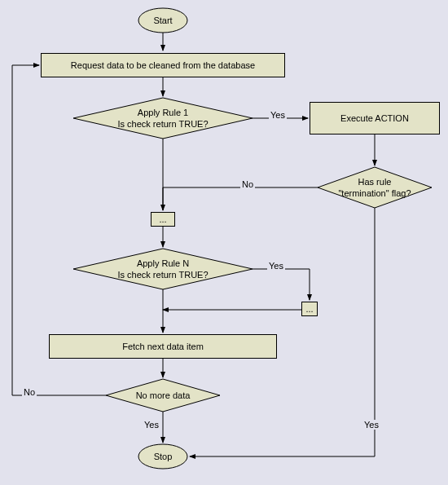 The image size is (448, 485). What do you see at coordinates (276, 266) in the screenshot?
I see `edge-label-yes-ruleN: Yes` at bounding box center [276, 266].